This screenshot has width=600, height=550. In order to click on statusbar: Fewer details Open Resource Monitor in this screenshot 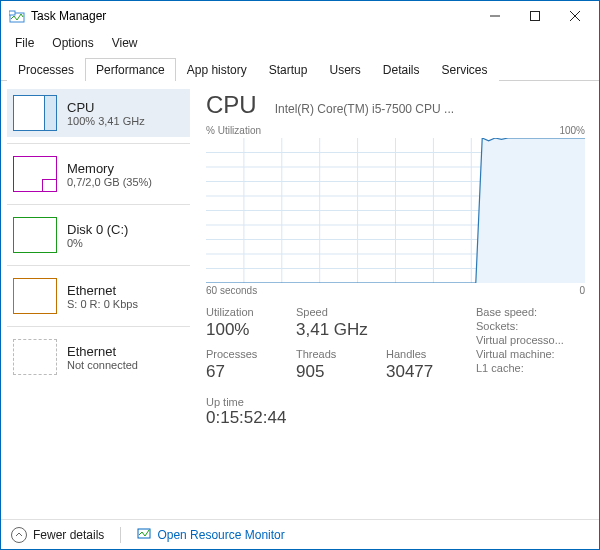, I will do `click(300, 534)`.